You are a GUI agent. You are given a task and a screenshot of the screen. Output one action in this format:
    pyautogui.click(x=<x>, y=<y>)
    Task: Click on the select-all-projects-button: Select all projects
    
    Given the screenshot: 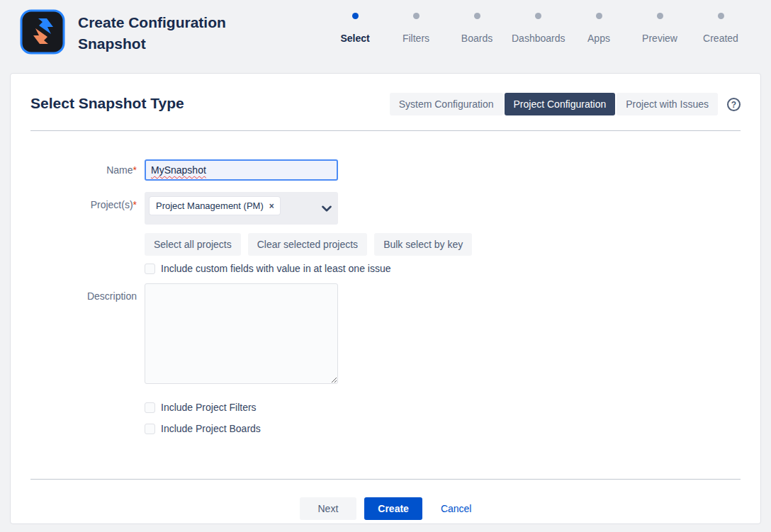 What is the action you would take?
    pyautogui.click(x=193, y=244)
    